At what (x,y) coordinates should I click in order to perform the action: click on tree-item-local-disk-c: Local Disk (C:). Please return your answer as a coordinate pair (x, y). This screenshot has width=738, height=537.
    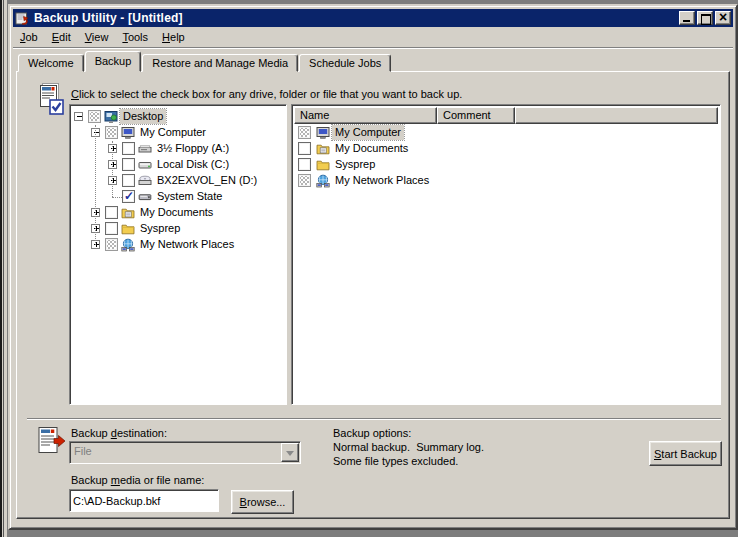
    Looking at the image, I should click on (178, 165).